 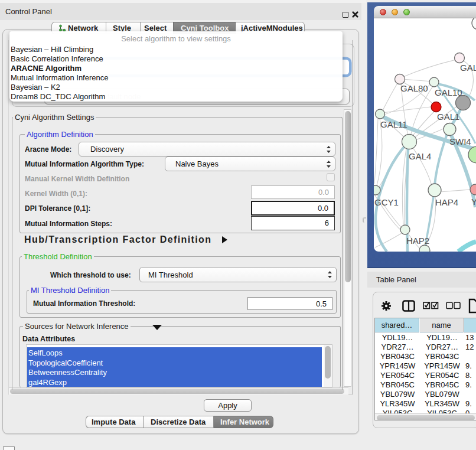 I want to click on svg-text: GAL11, so click(x=394, y=124).